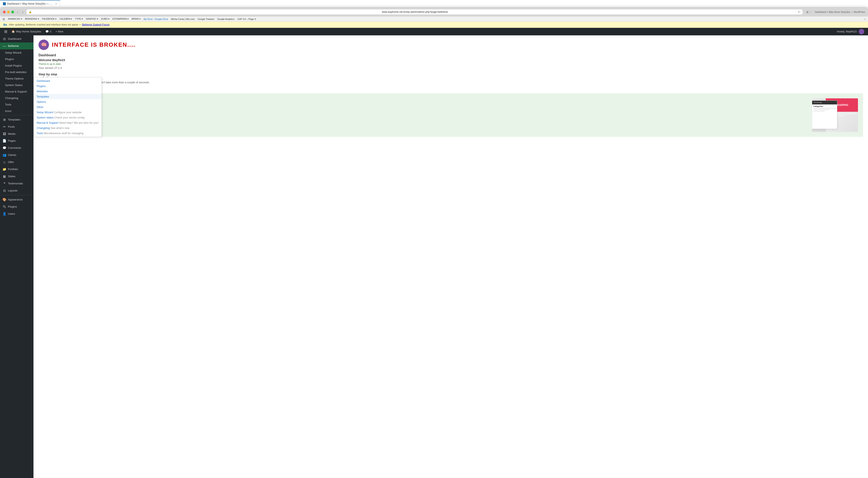  Describe the element at coordinates (17, 59) in the screenshot. I see `sidebar-item-plugins: Plugins` at that location.